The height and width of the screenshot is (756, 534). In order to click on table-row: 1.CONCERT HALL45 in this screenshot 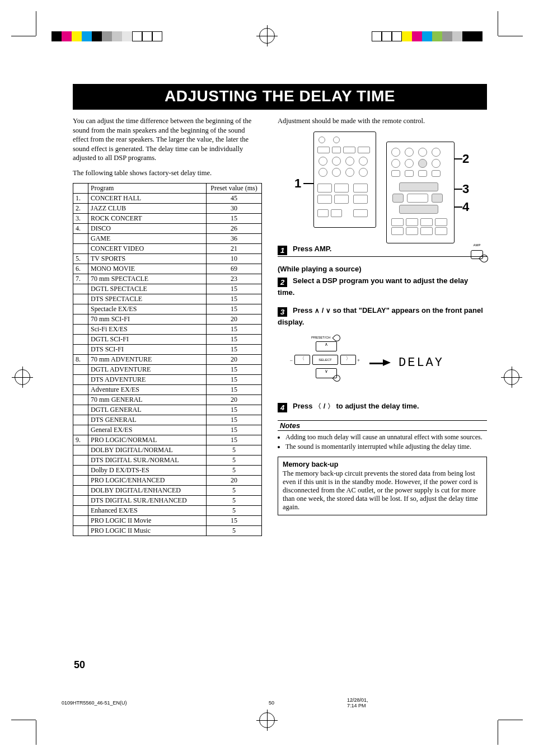, I will do `click(168, 199)`.